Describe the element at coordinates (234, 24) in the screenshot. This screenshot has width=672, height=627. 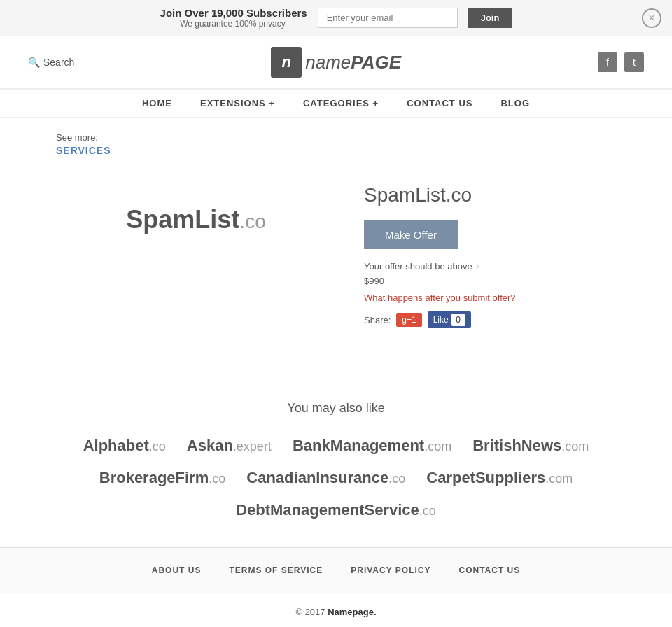
I see `banner-subtitle: We guarantee 100% privacy.` at that location.